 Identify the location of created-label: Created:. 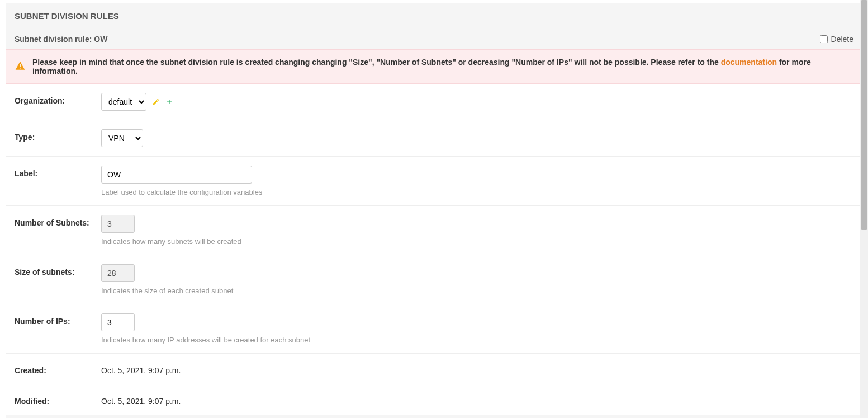
(58, 369).